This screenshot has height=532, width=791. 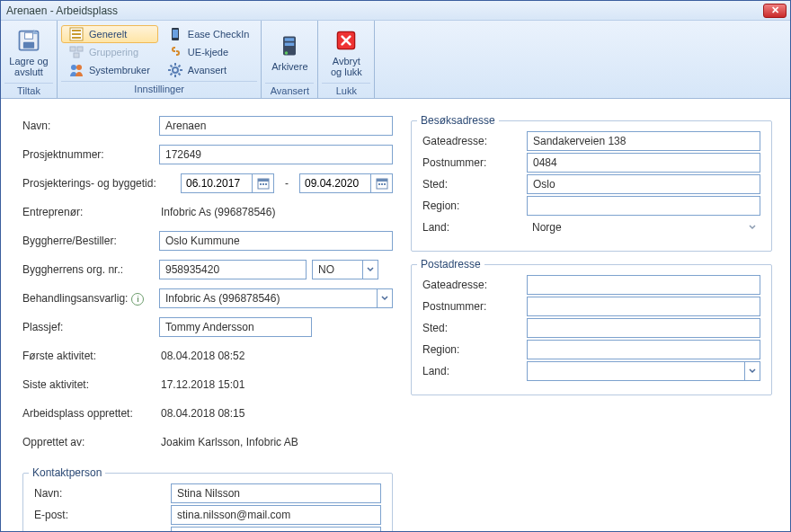 What do you see at coordinates (29, 52) in the screenshot?
I see `save-exit-button: Lagre og avslutt` at bounding box center [29, 52].